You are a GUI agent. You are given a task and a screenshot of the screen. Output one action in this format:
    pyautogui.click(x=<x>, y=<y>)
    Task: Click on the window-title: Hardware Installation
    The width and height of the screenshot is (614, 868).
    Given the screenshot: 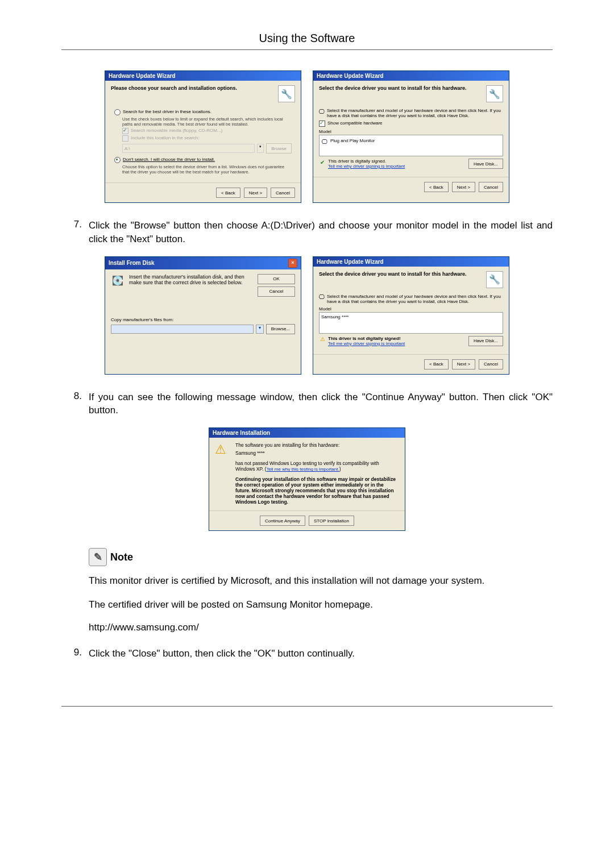 What is the action you would take?
    pyautogui.click(x=241, y=433)
    